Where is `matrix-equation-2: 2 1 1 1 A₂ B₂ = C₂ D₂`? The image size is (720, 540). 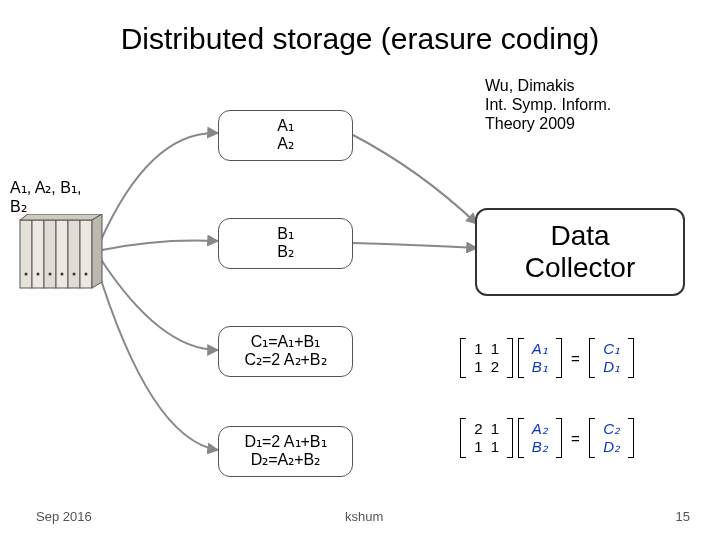 matrix-equation-2: 2 1 1 1 A₂ B₂ = C₂ D₂ is located at coordinates (547, 438).